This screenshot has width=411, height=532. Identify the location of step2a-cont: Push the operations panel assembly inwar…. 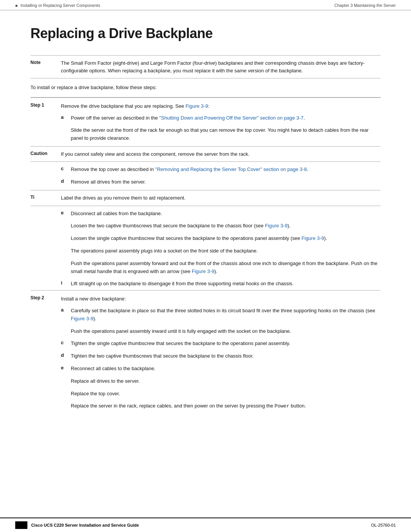
(226, 331).